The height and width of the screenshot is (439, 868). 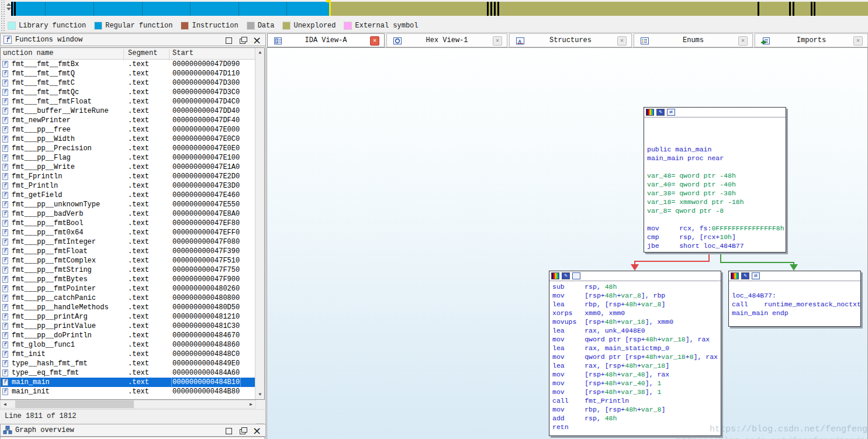 I want to click on table-row: ffmt___pp__fmtPointer.text00000000004802…, so click(x=128, y=289).